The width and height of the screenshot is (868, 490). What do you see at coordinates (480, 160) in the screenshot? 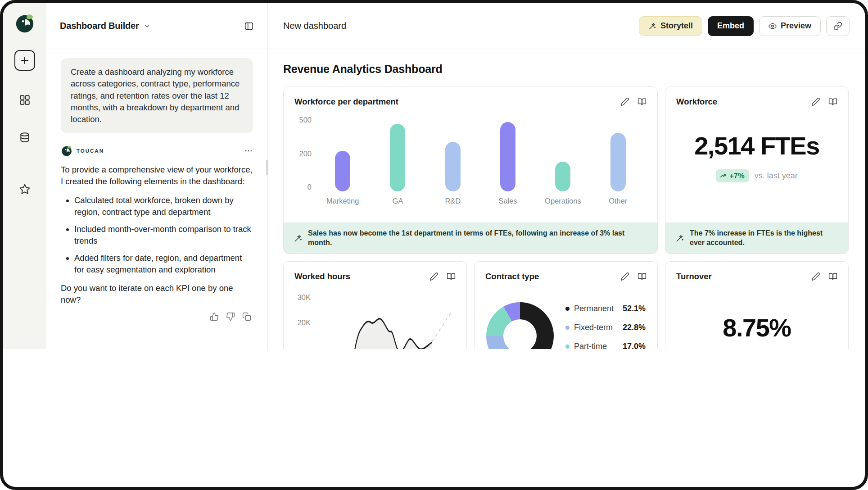
I see `bar-plot-area: MarketingGAR&DSalesOperationsOther` at bounding box center [480, 160].